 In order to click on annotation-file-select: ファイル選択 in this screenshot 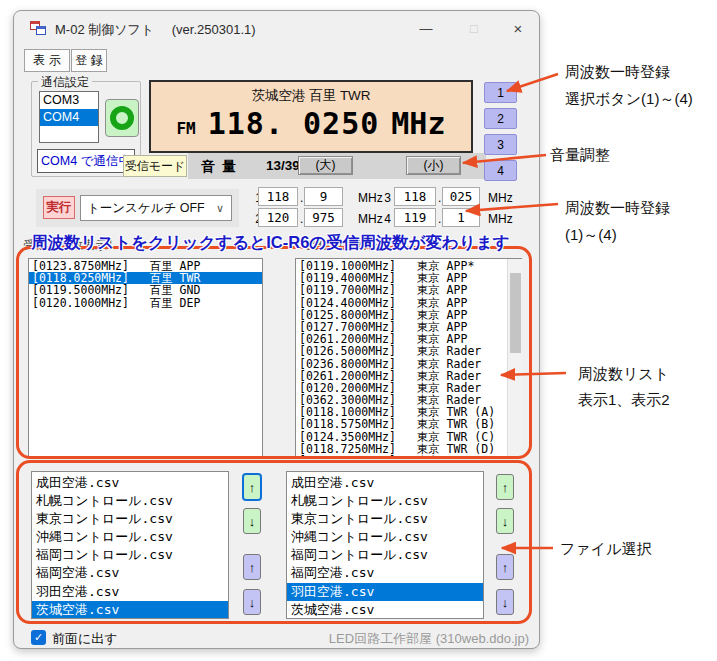, I will do `click(606, 550)`.